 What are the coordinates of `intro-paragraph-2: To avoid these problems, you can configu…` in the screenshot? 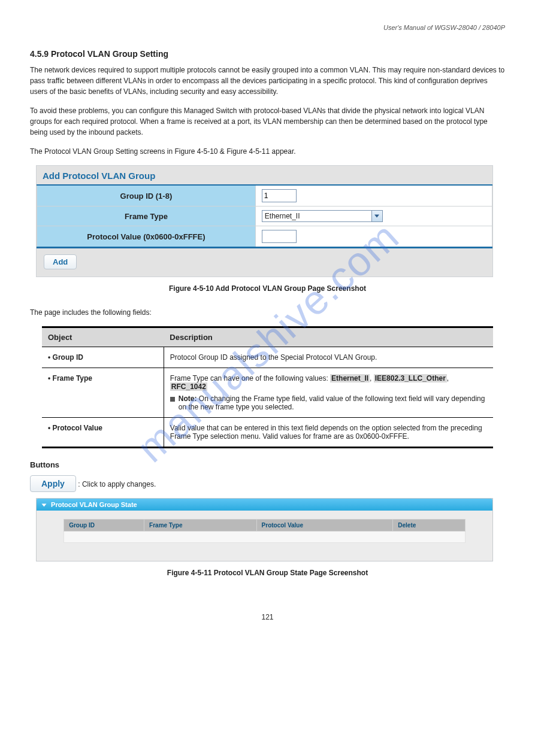 It's located at (267, 122).